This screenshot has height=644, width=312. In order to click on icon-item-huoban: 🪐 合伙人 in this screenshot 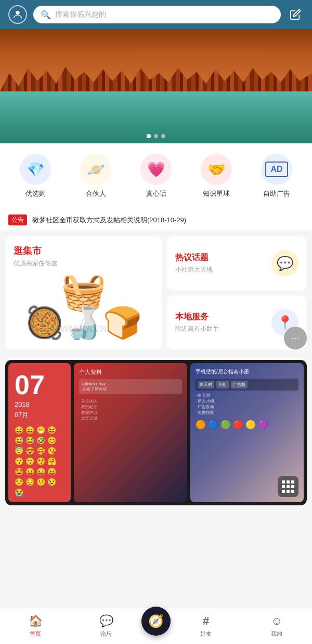, I will do `click(96, 176)`.